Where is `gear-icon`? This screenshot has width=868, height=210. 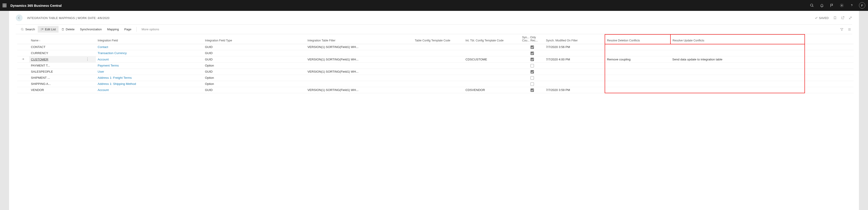
gear-icon is located at coordinates (842, 5).